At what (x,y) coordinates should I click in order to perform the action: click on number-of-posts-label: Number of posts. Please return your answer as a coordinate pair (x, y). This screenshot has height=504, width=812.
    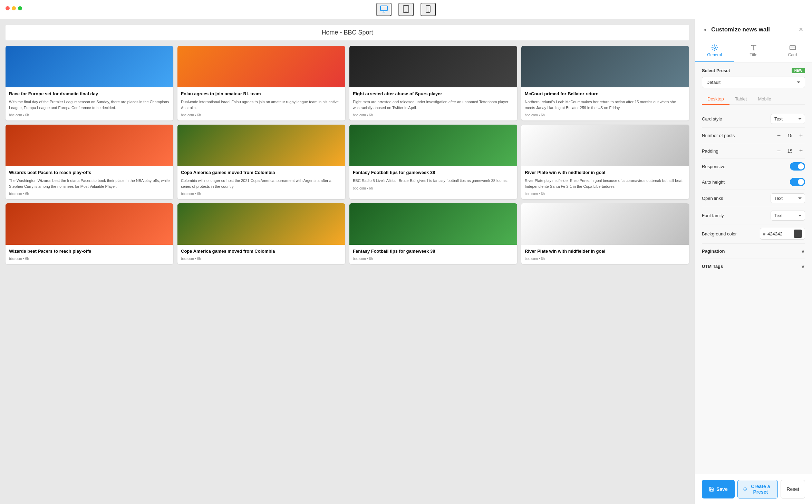
    Looking at the image, I should click on (718, 135).